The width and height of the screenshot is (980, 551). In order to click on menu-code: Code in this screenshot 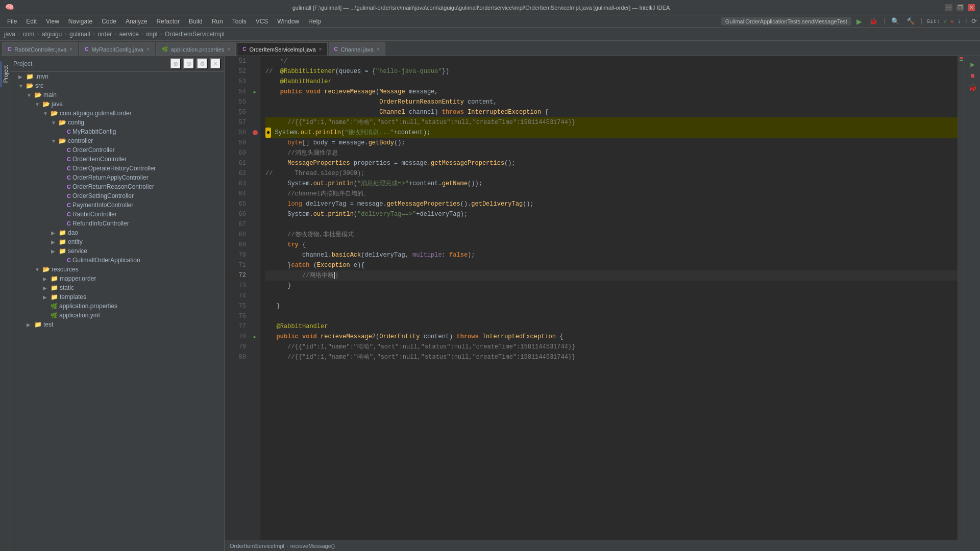, I will do `click(109, 21)`.